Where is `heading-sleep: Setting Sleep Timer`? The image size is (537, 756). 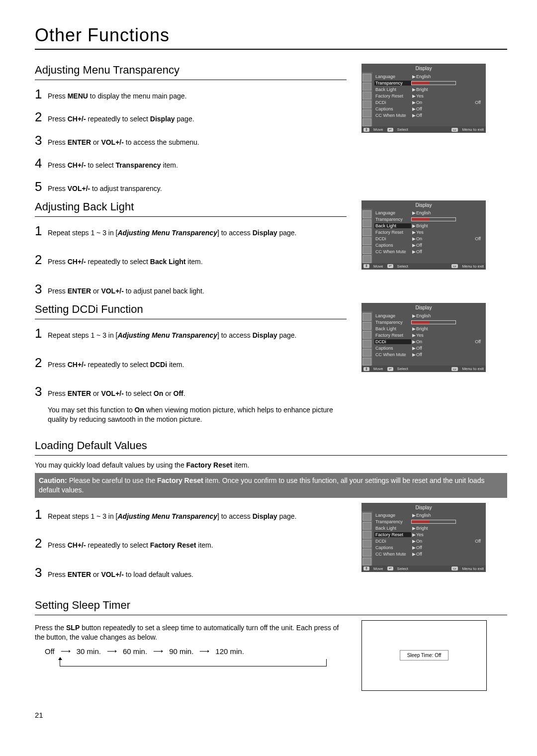
heading-sleep: Setting Sleep Timer is located at coordinates (271, 605).